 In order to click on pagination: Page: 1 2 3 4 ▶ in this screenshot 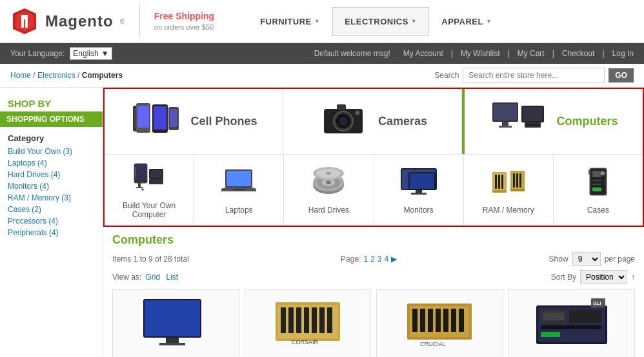, I will do `click(369, 259)`.